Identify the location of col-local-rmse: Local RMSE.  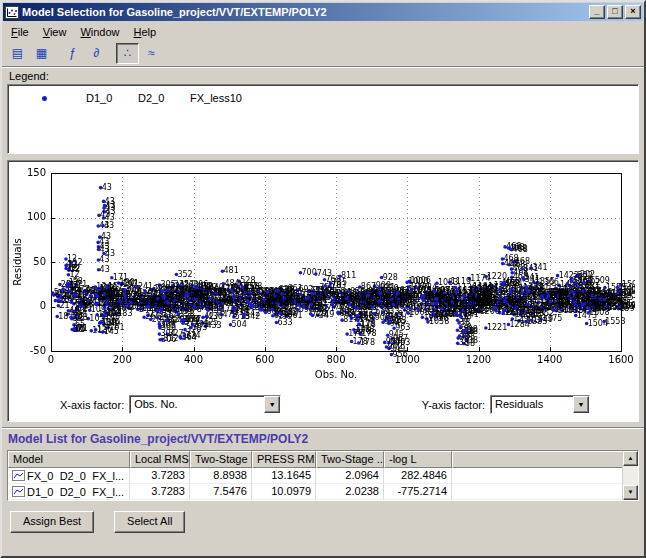
(160, 460).